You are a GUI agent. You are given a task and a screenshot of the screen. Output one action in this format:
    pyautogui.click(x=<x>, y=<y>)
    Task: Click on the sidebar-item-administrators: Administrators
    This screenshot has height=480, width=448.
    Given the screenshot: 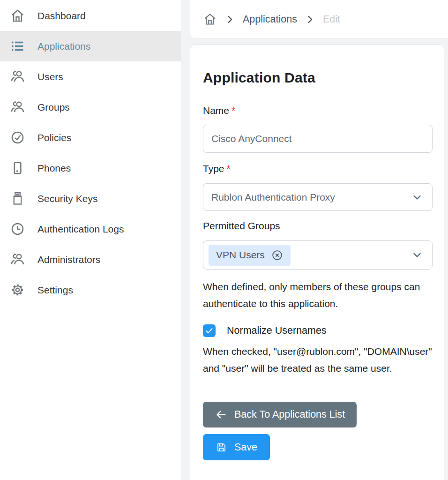 What is the action you would take?
    pyautogui.click(x=90, y=260)
    